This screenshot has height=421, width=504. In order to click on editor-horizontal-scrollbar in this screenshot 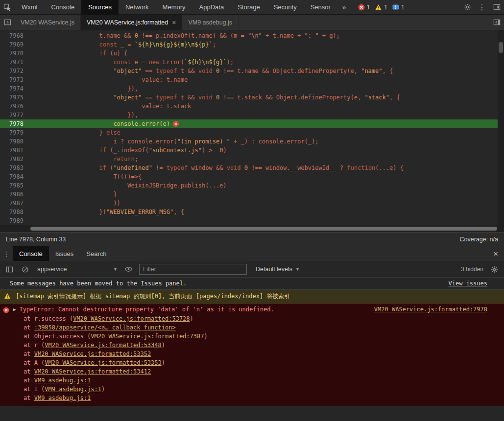, I will do `click(252, 229)`.